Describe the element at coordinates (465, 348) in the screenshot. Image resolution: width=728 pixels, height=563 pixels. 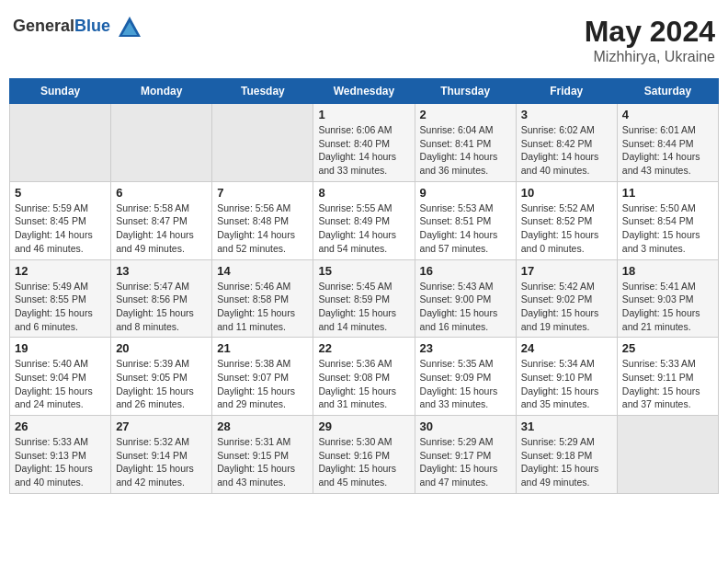
I see `day-number: 23` at that location.